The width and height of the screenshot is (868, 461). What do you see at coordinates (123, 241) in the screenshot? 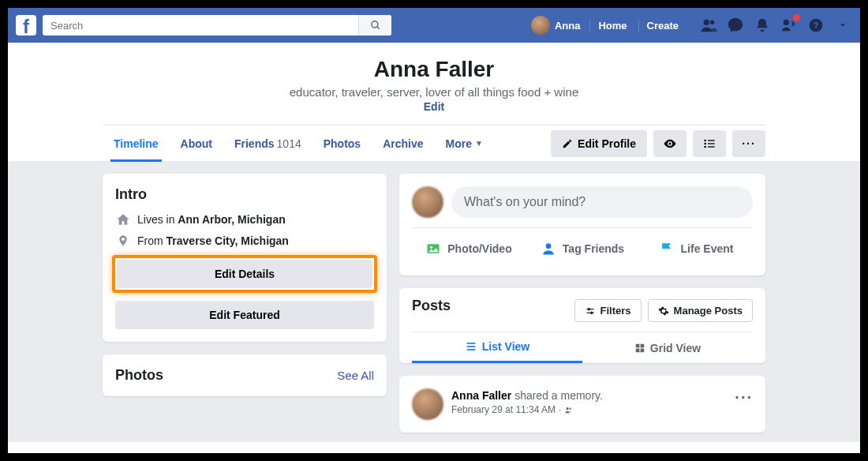
I see `location-icon` at bounding box center [123, 241].